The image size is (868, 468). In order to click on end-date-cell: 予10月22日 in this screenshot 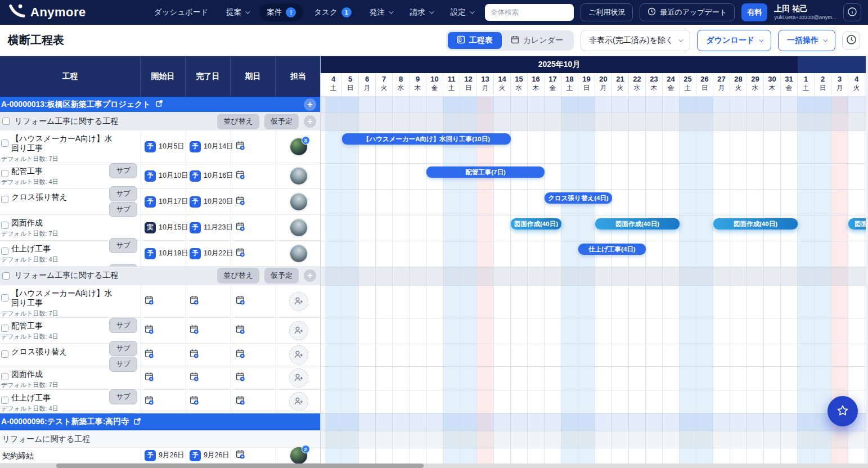, I will do `click(208, 253)`.